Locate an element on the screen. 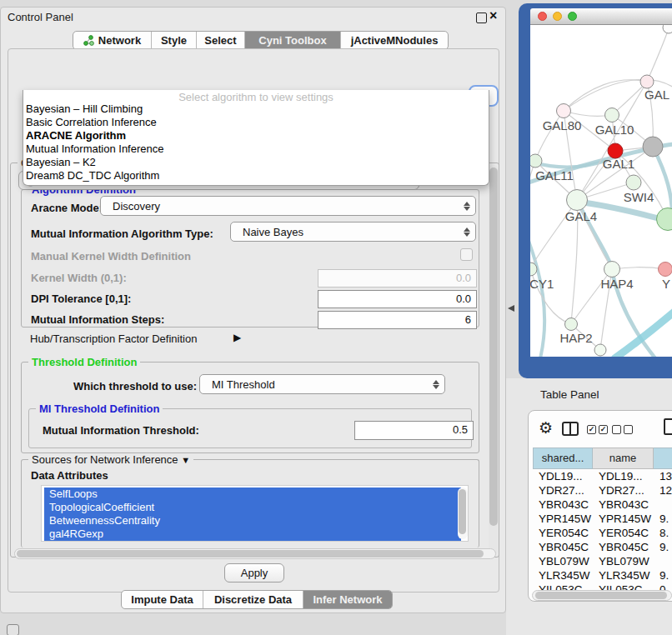 This screenshot has width=672, height=635. split-columns-icon is located at coordinates (570, 428).